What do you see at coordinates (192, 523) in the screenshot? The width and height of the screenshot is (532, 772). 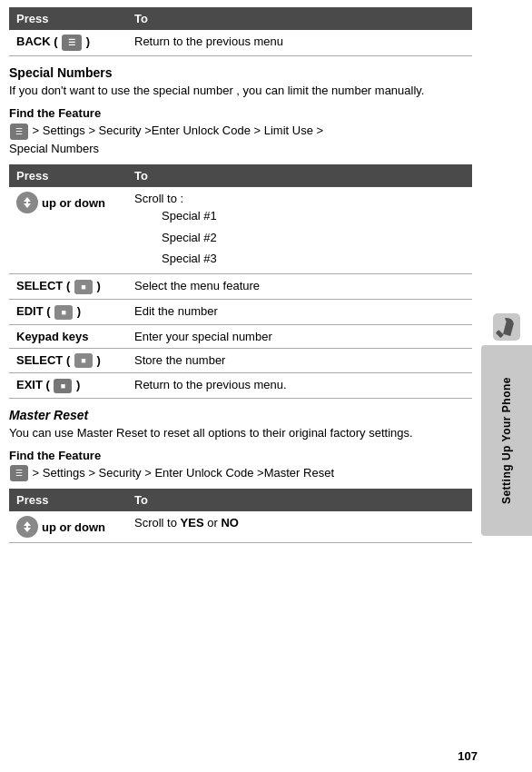 I see `yes-label: YES` at bounding box center [192, 523].